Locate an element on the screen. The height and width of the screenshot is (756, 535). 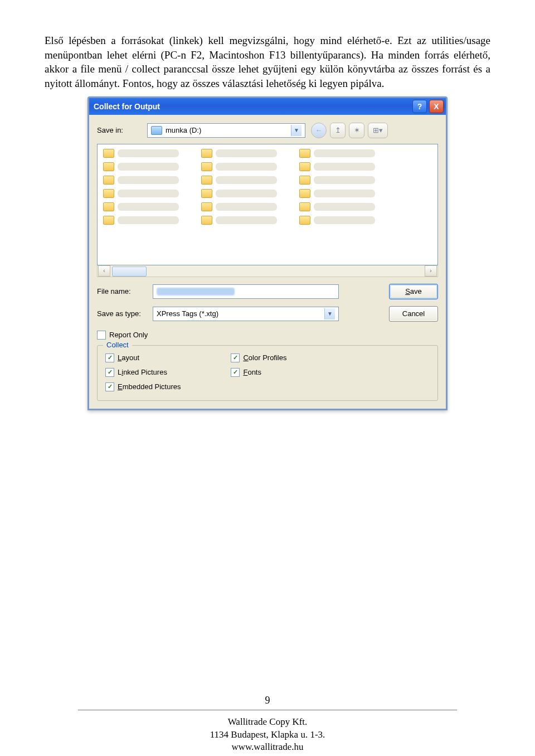
scroll-right-button: › is located at coordinates (431, 271).